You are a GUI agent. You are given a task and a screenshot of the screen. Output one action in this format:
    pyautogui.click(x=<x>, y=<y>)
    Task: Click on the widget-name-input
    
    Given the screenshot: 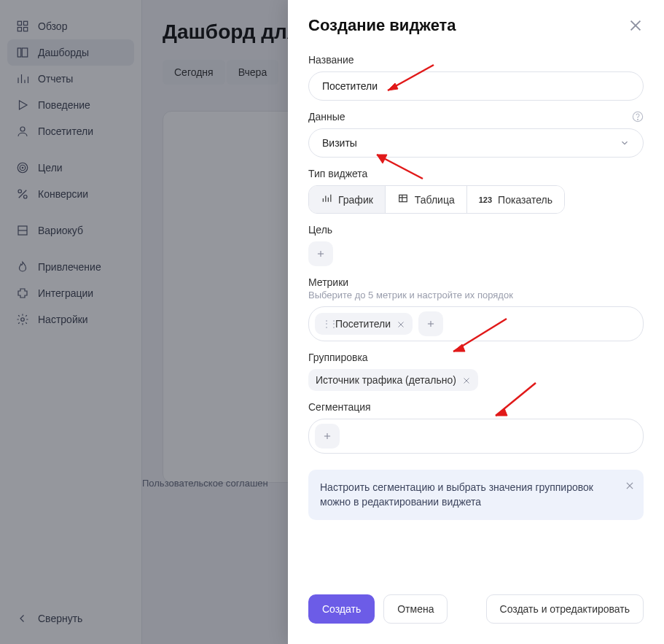 What is the action you would take?
    pyautogui.click(x=476, y=86)
    